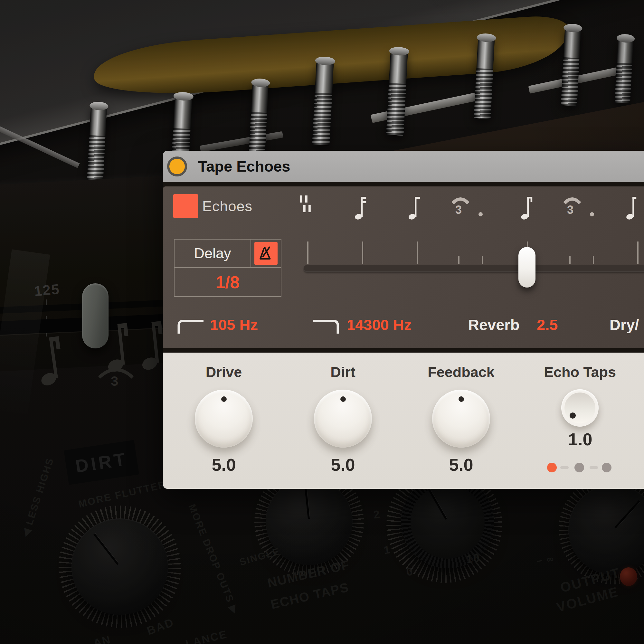  I want to click on knob-face, so click(580, 408).